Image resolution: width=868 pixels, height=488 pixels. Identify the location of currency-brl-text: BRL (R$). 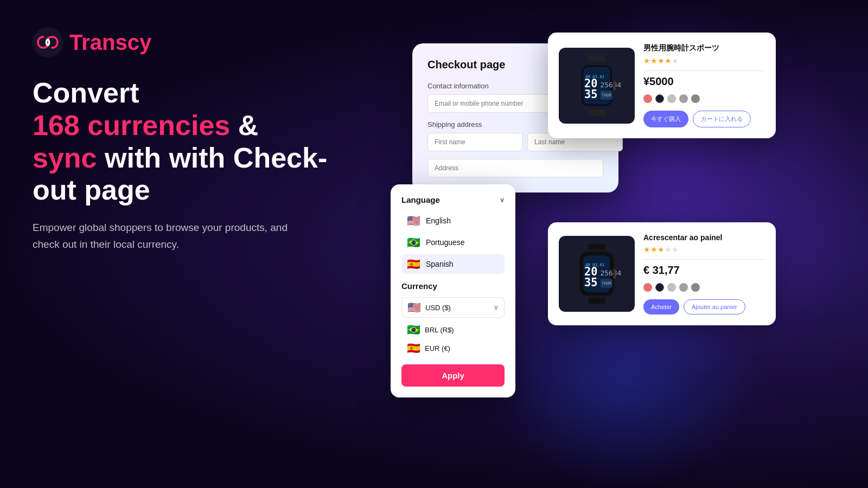
(439, 330).